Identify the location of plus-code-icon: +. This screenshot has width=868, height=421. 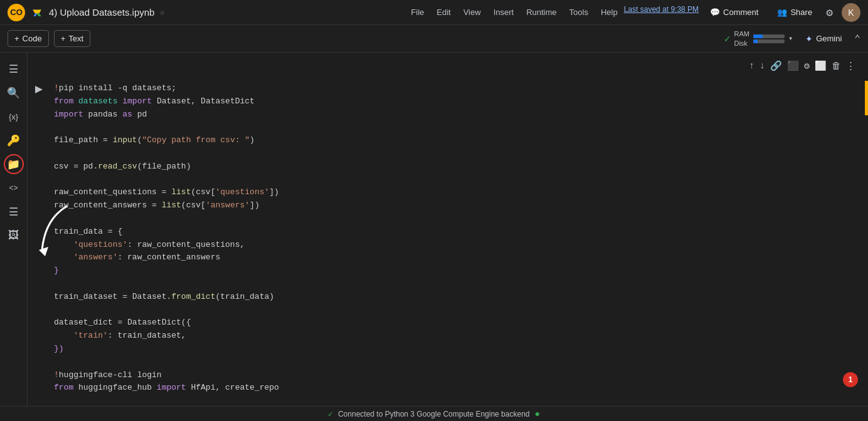
(17, 39).